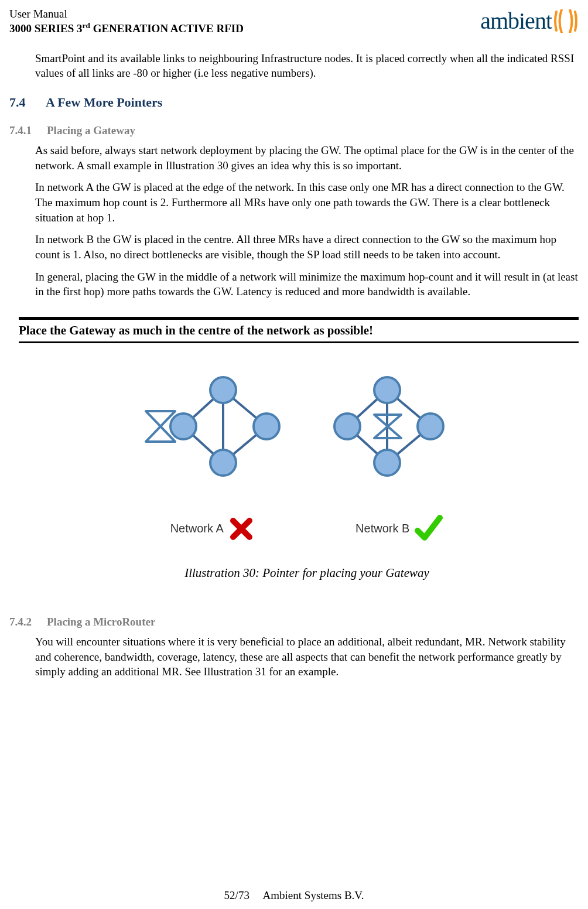  What do you see at coordinates (307, 285) in the screenshot?
I see `sec741-p4: In general, placing the GW in the middle…` at bounding box center [307, 285].